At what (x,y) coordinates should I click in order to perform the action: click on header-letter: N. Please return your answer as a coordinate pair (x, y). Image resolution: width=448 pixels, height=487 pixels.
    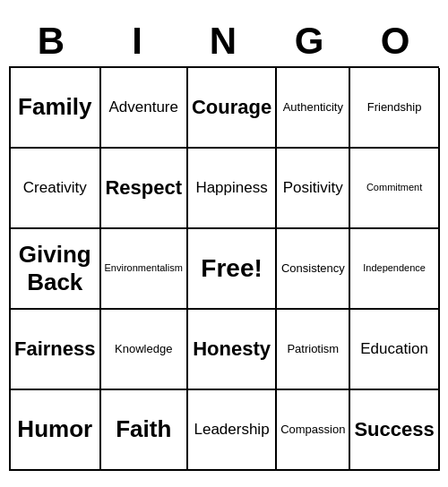
    Looking at the image, I should click on (224, 41).